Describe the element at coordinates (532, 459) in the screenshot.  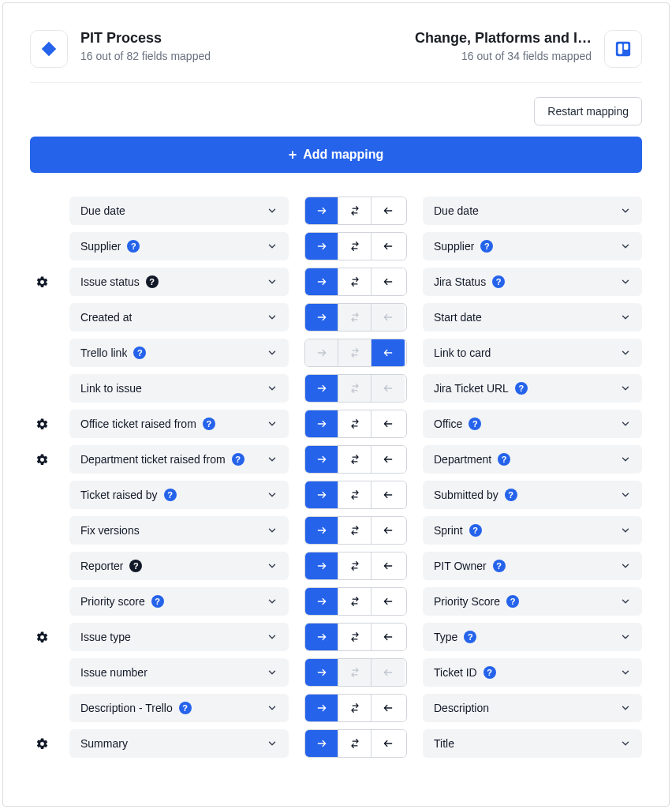
I see `field-select-right: Department?` at that location.